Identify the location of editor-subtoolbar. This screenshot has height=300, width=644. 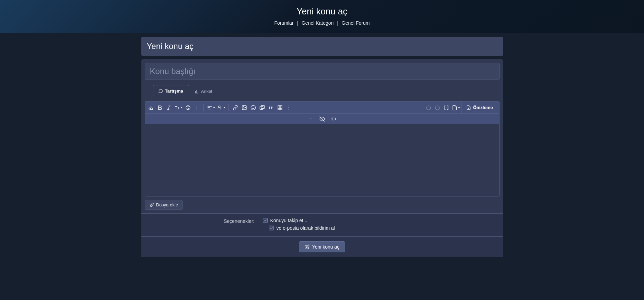
(322, 119).